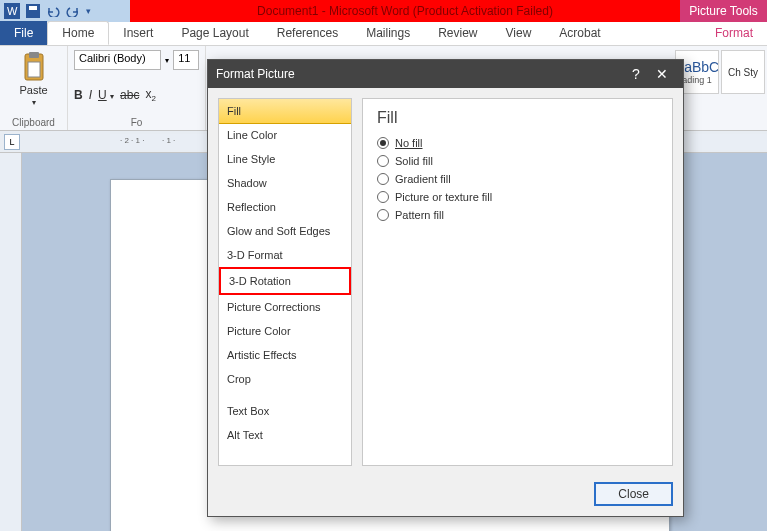 The height and width of the screenshot is (531, 767). What do you see at coordinates (518, 179) in the screenshot?
I see `radio-gradient-fill: Gradient fill` at bounding box center [518, 179].